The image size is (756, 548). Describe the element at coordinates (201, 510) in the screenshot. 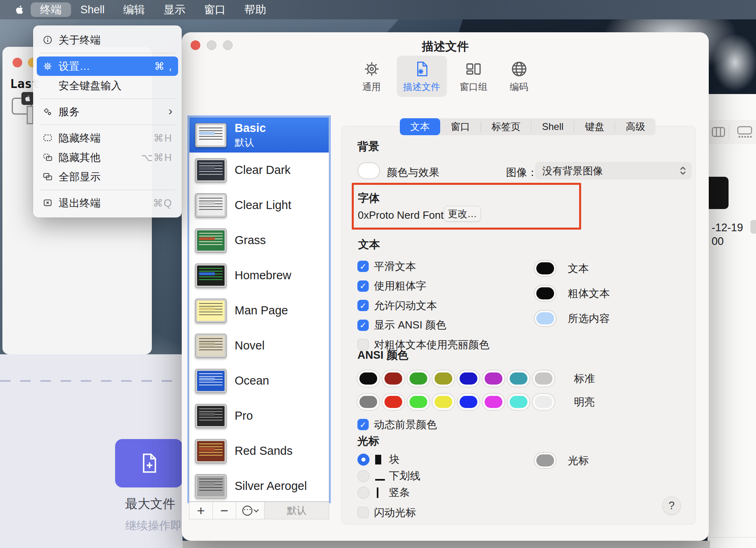

I see `add-profile-button: +` at that location.